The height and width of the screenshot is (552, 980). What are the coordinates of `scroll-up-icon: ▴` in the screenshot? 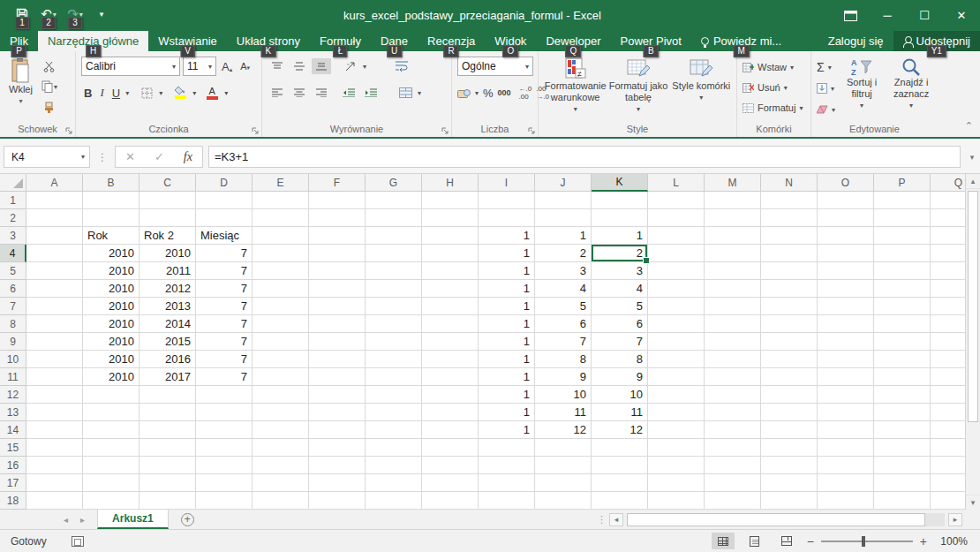 It's located at (973, 182).